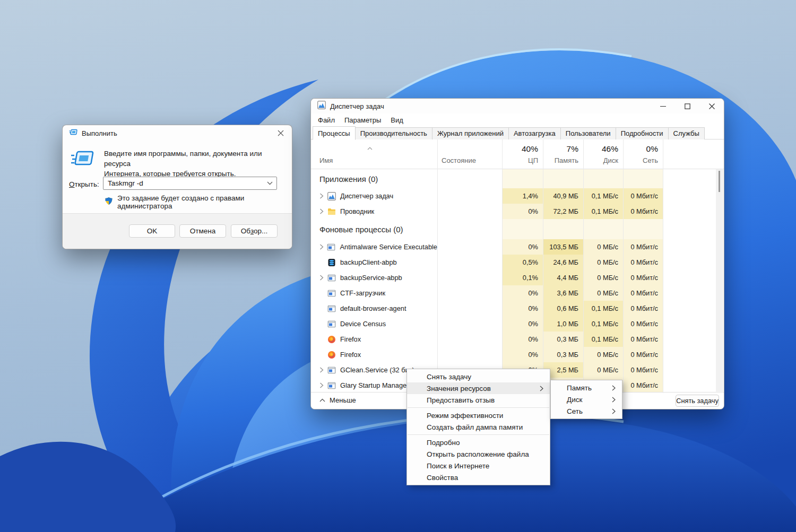 Image resolution: width=796 pixels, height=532 pixels. I want to click on menu-Параметры: Параметры, so click(363, 120).